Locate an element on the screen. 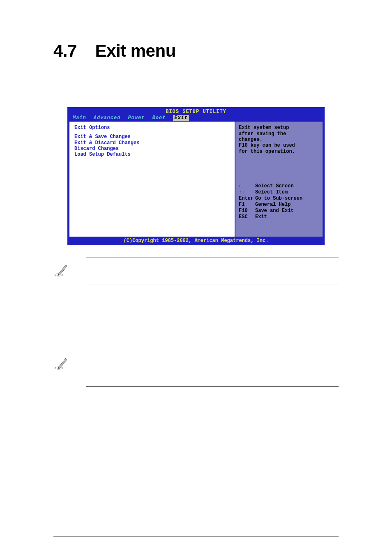 This screenshot has height=555, width=392. exit-options-heading: Exit Options is located at coordinates (152, 128).